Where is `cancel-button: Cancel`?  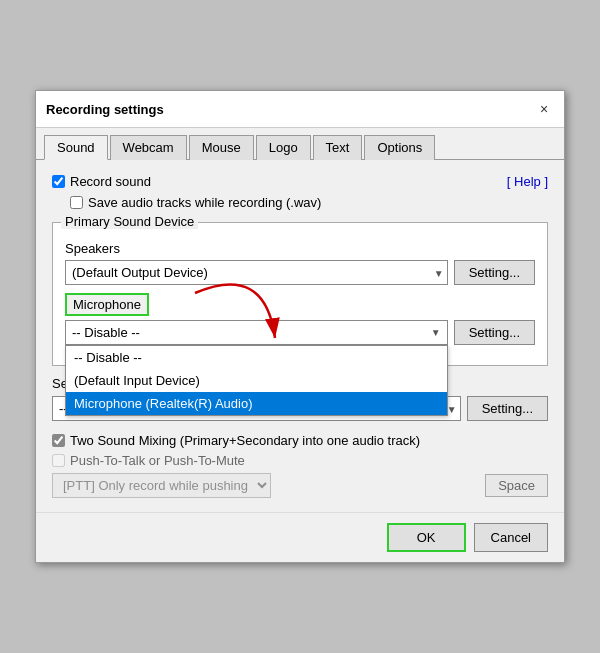
cancel-button: Cancel is located at coordinates (511, 538).